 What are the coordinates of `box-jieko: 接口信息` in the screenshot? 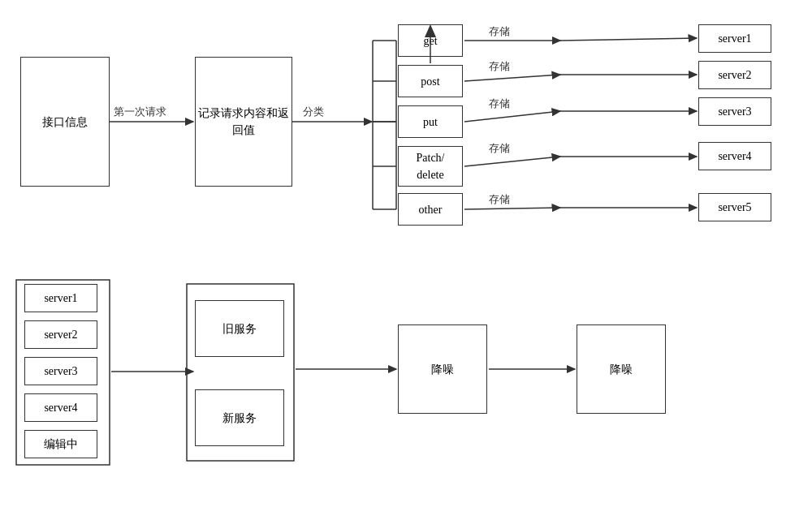 It's located at (65, 122).